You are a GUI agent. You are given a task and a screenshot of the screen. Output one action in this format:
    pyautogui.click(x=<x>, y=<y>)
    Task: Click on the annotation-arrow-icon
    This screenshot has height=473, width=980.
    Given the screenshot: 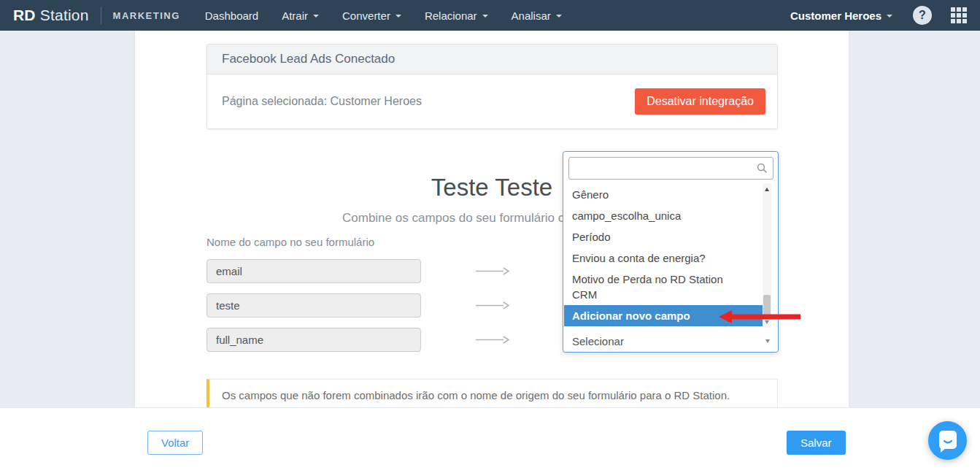 What is the action you would take?
    pyautogui.click(x=760, y=317)
    